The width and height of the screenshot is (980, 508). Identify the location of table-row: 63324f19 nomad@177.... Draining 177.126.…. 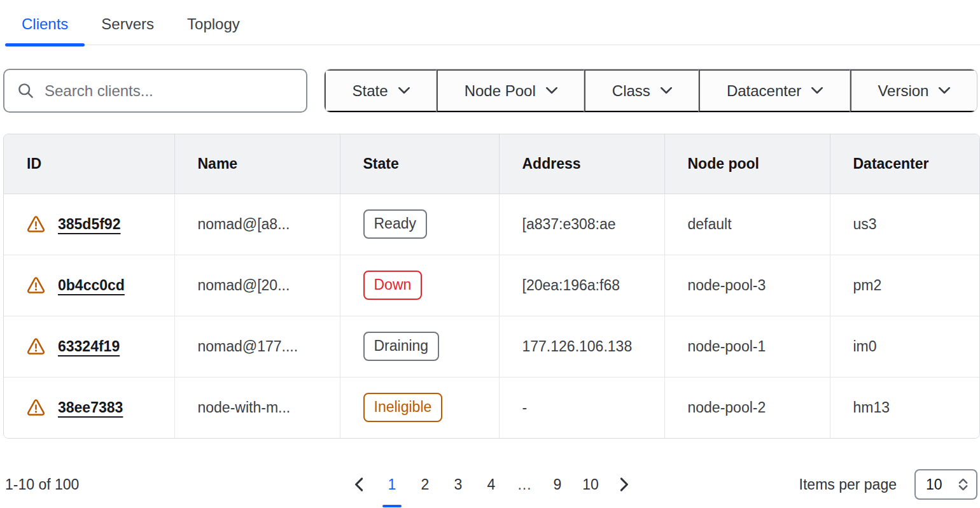
(491, 346).